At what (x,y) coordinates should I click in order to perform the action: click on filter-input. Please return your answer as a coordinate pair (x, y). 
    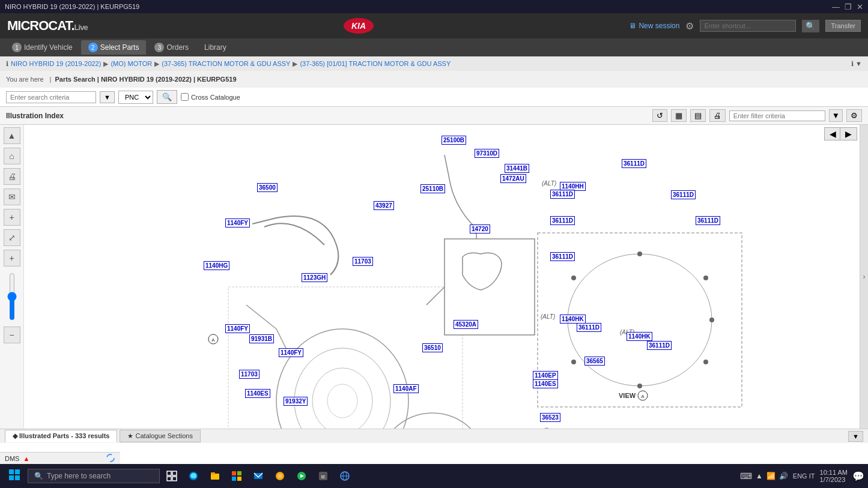
    Looking at the image, I should click on (777, 116).